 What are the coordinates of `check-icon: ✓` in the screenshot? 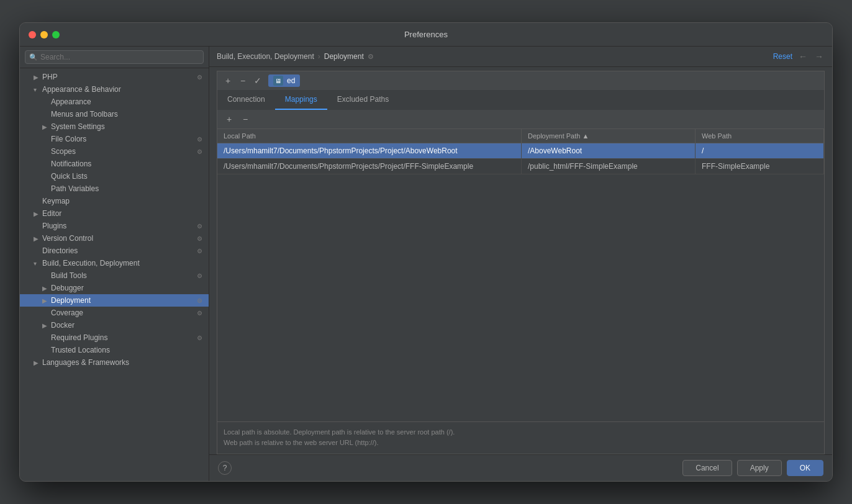 It's located at (258, 81).